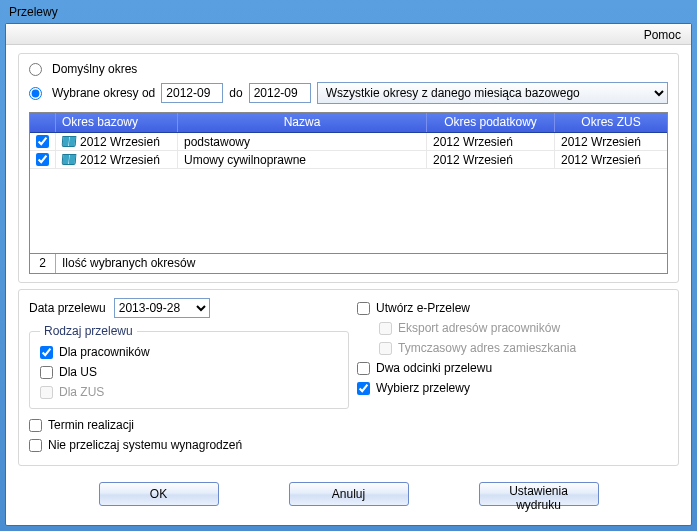 Image resolution: width=697 pixels, height=531 pixels. Describe the element at coordinates (487, 348) in the screenshot. I see `lbl-tymczasowy-adres: Tymczasowy adres zamieszkania` at that location.